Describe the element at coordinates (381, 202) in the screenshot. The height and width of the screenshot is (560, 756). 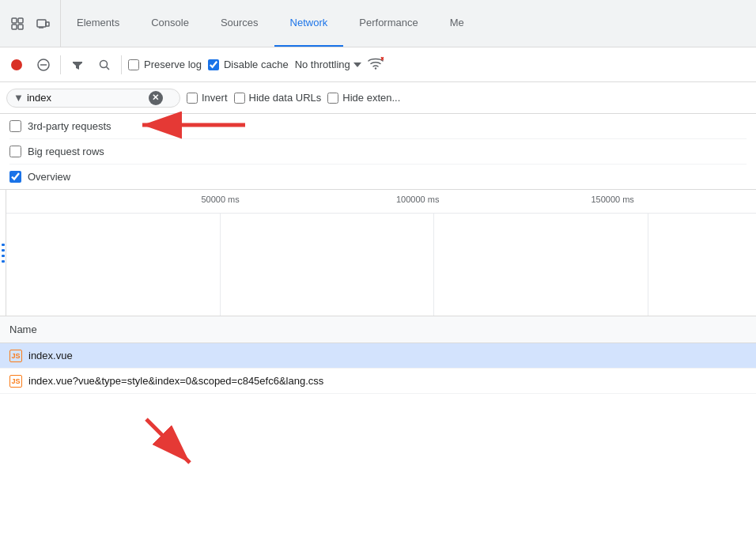
I see `timeline-header: 50000 ms 100000 ms 150000 ms` at that location.